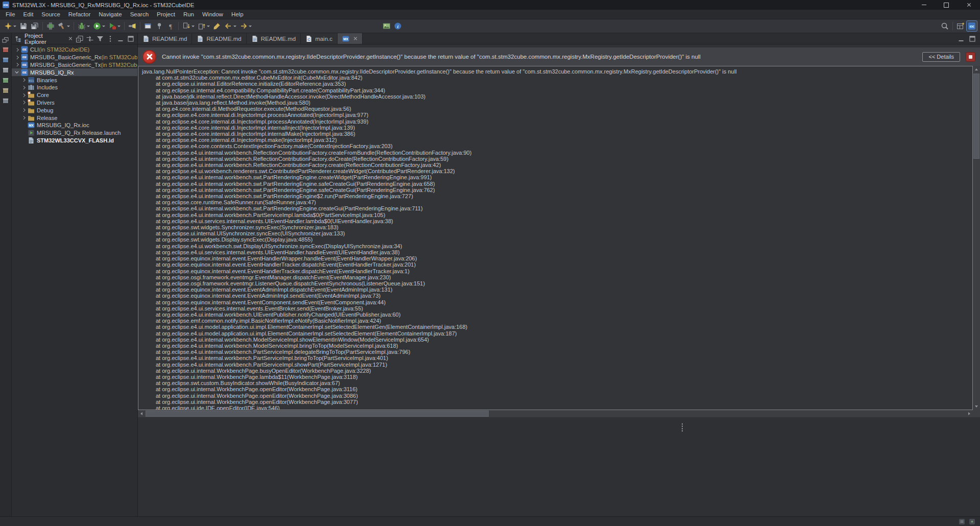  I want to click on debug-icon, so click(84, 26).